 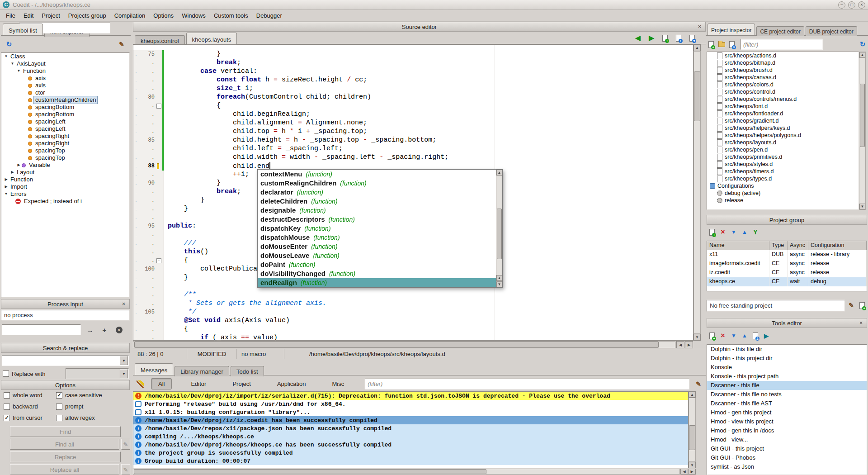 What do you see at coordinates (787, 422) in the screenshot?
I see `tool-item-hmod-view-this-project: Hmod - view this project` at bounding box center [787, 422].